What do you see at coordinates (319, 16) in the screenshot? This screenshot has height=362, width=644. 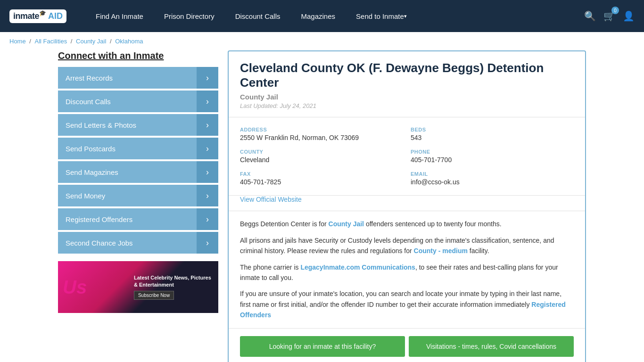 I see `nav-magazines: Magazines` at bounding box center [319, 16].